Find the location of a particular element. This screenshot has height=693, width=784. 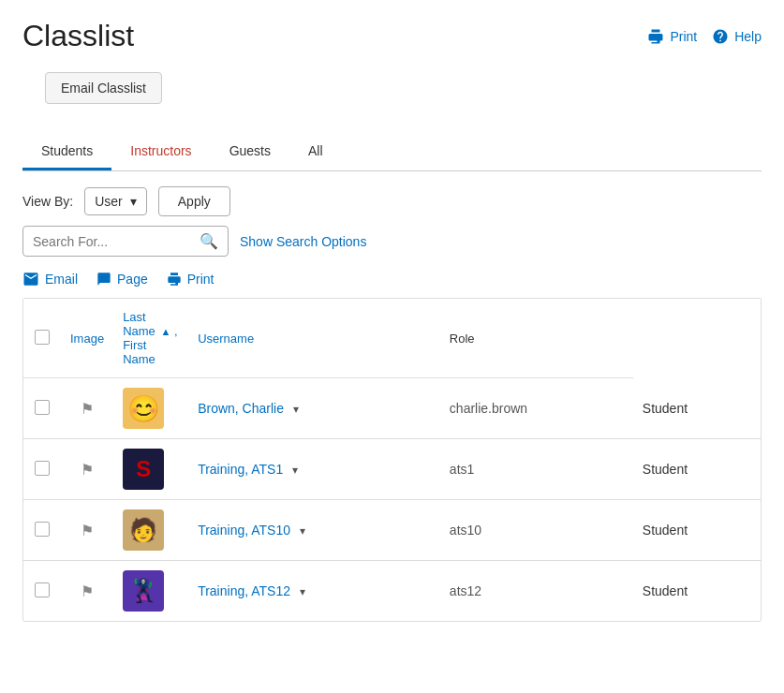

search-row: 🔍 Show Search Options is located at coordinates (392, 242).